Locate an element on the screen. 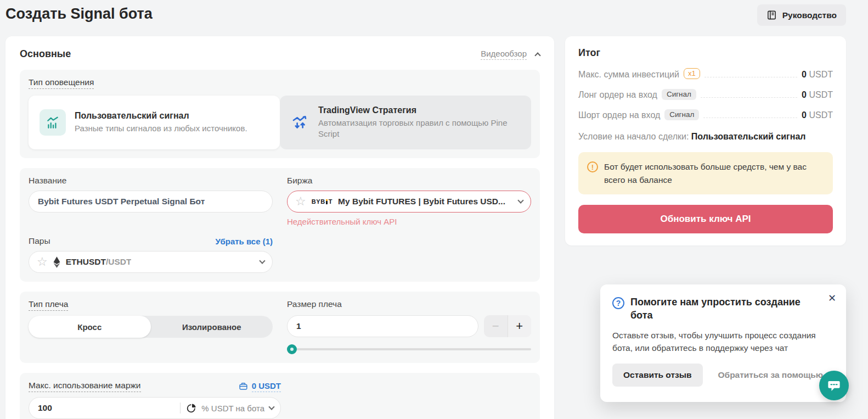 The image size is (868, 419). alert-type-section: Тип оповещения Пользовательский сигнал Р… is located at coordinates (280, 114).